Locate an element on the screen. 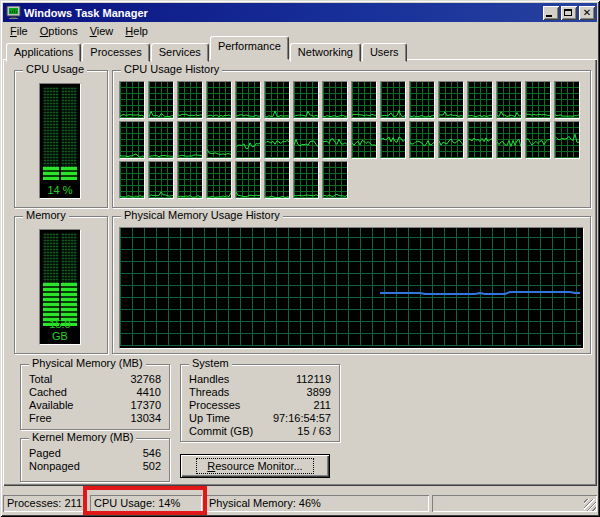 The image size is (600, 517). cpu-usage-gauge: 14 % is located at coordinates (60, 141).